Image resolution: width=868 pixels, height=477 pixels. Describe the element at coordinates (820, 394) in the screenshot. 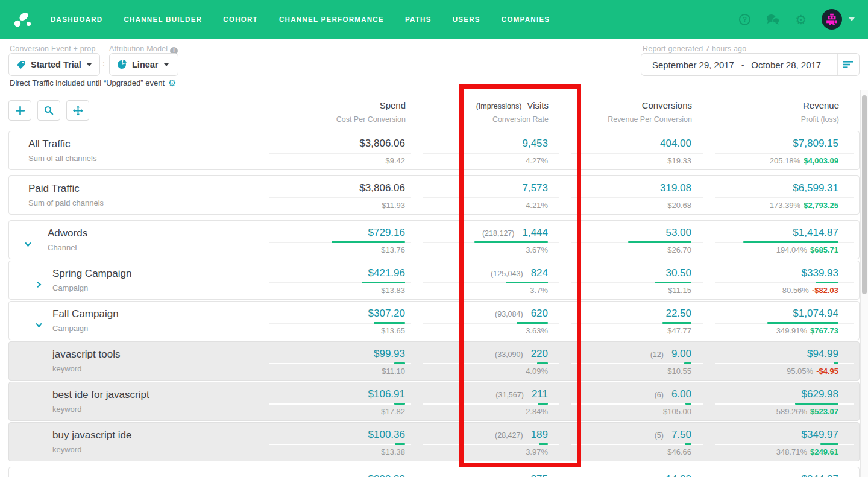

I see `revenue-value: $629.98` at that location.